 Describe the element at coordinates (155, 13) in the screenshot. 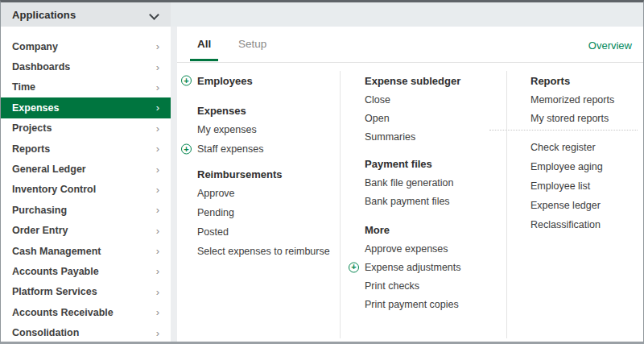

I see `chevron-down-icon` at that location.